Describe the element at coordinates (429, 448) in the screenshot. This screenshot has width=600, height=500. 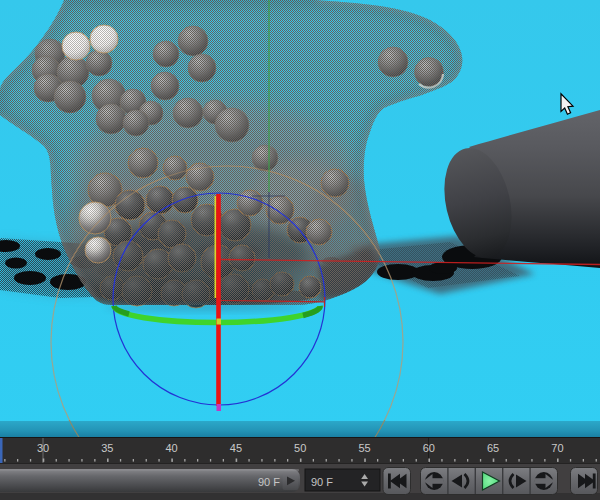
I see `svg-text: 60` at that location.